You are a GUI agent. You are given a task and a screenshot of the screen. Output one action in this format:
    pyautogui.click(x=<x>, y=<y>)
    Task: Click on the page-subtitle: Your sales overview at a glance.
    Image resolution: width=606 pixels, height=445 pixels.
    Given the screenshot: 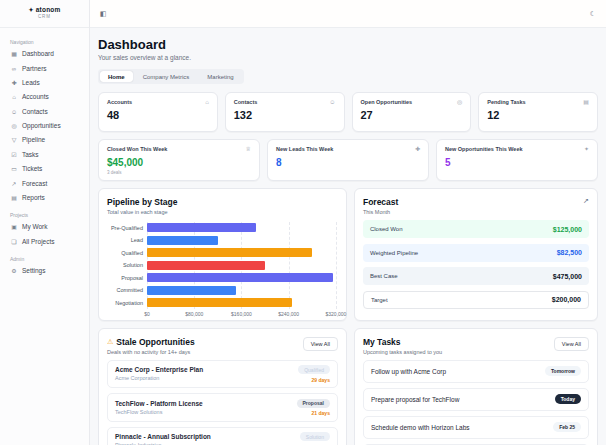 What is the action you would take?
    pyautogui.click(x=348, y=58)
    